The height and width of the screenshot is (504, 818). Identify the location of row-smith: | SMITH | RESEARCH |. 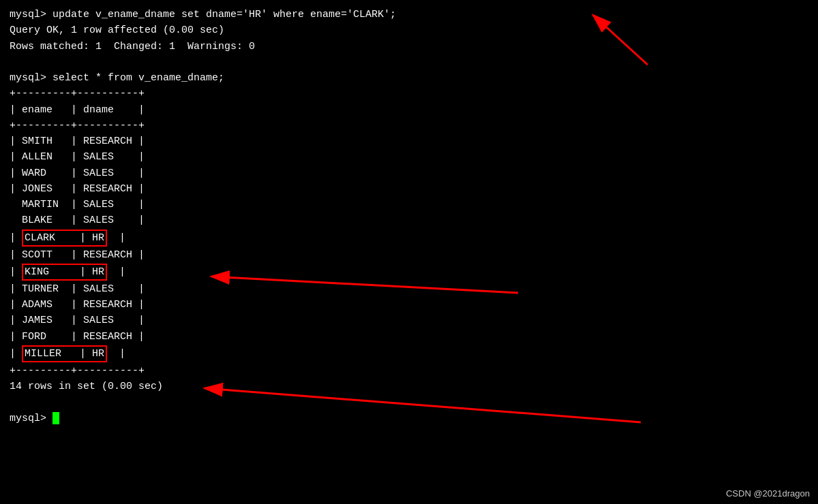
(409, 142).